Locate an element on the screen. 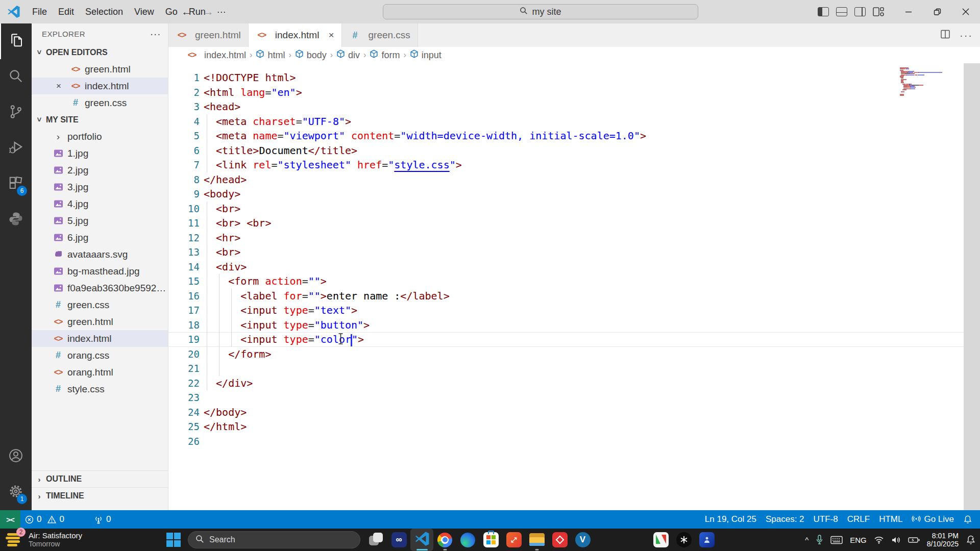 Image resolution: width=980 pixels, height=551 pixels. taskbar-app-app-blue-ai is located at coordinates (706, 540).